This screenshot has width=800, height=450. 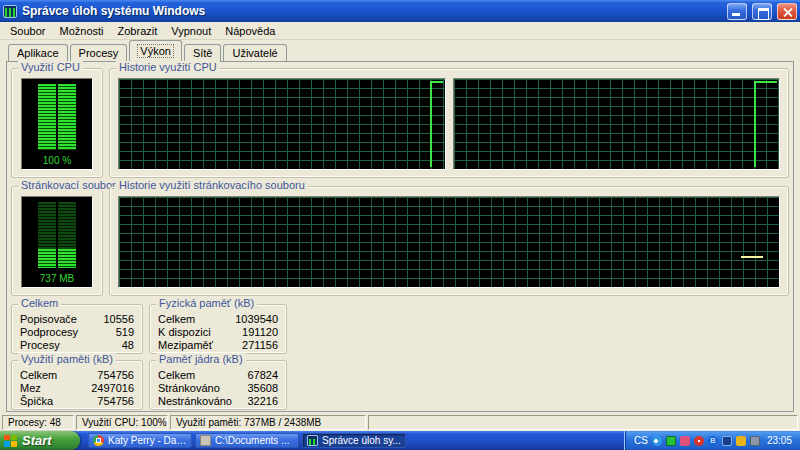 I want to click on pagefile-group-title: Stránkovací soubor, so click(x=68, y=185).